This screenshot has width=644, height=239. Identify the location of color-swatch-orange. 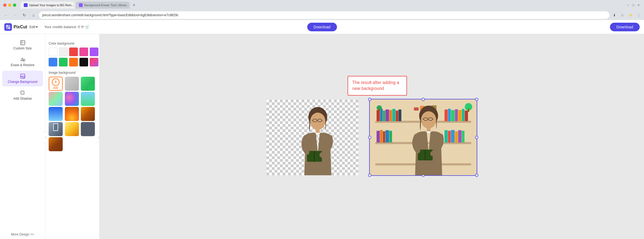
(74, 62).